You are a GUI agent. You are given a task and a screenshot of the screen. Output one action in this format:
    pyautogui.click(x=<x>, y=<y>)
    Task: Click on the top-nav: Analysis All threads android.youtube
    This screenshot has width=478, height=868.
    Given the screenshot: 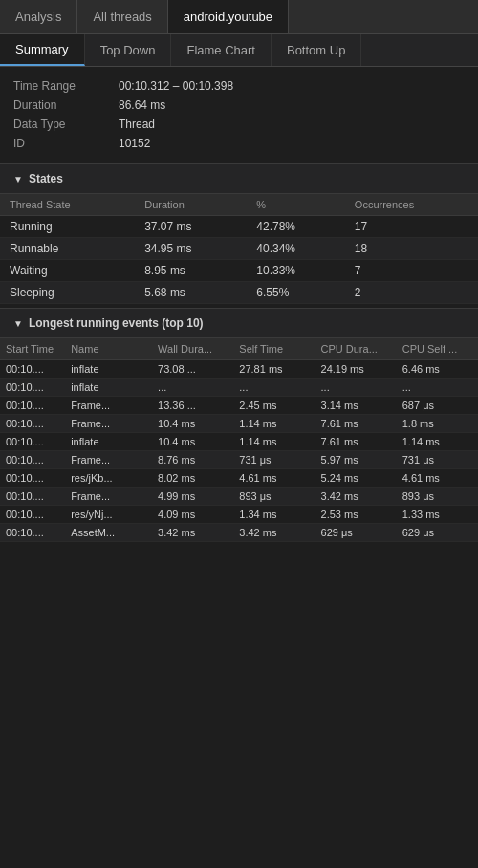 What is the action you would take?
    pyautogui.click(x=239, y=17)
    